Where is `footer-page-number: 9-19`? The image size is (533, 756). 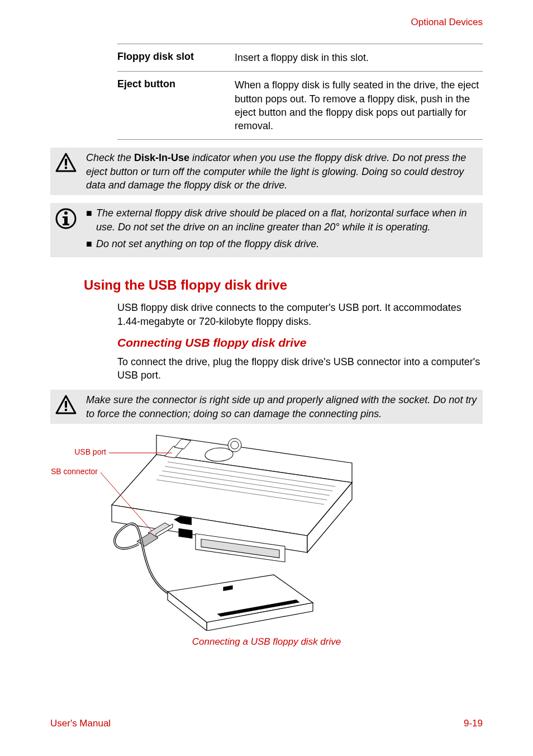 footer-page-number: 9-19 is located at coordinates (473, 724).